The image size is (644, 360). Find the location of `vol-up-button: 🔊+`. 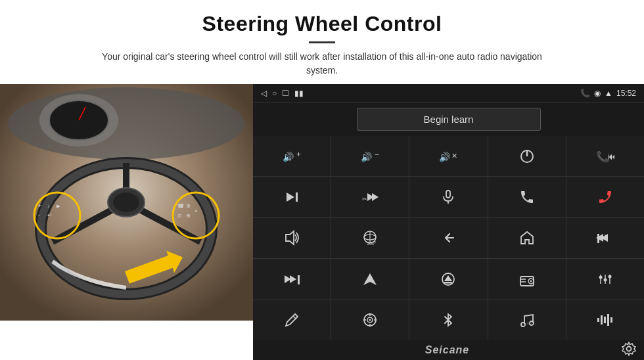

vol-up-button: 🔊+ is located at coordinates (292, 156).